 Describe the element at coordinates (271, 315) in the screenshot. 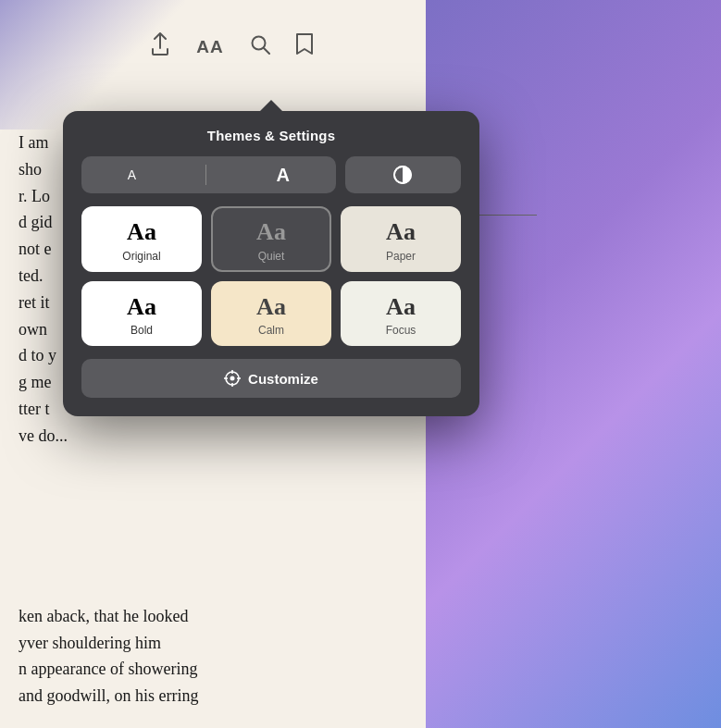

I see `theme-calm: Aa Calm` at that location.